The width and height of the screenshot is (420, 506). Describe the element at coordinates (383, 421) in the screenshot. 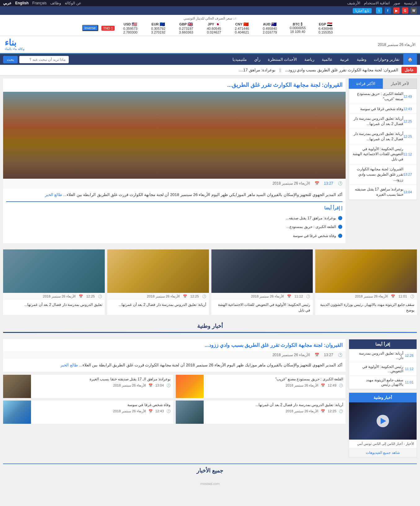

I see `play-button` at that location.